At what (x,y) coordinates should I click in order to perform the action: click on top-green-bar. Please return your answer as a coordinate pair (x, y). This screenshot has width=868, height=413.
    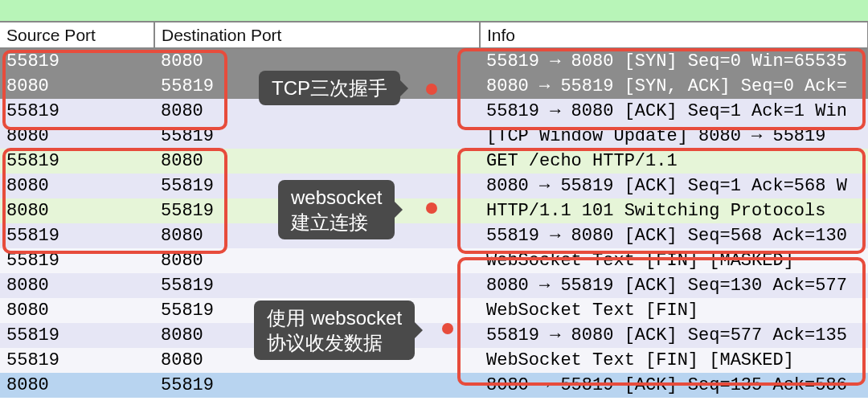
    Looking at the image, I should click on (434, 11).